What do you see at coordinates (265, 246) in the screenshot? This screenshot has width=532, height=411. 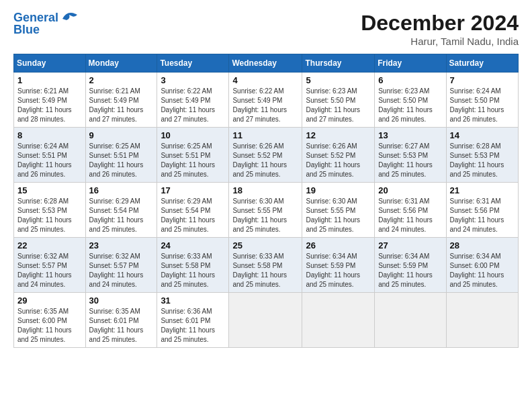 I see `day-number: 25` at bounding box center [265, 246].